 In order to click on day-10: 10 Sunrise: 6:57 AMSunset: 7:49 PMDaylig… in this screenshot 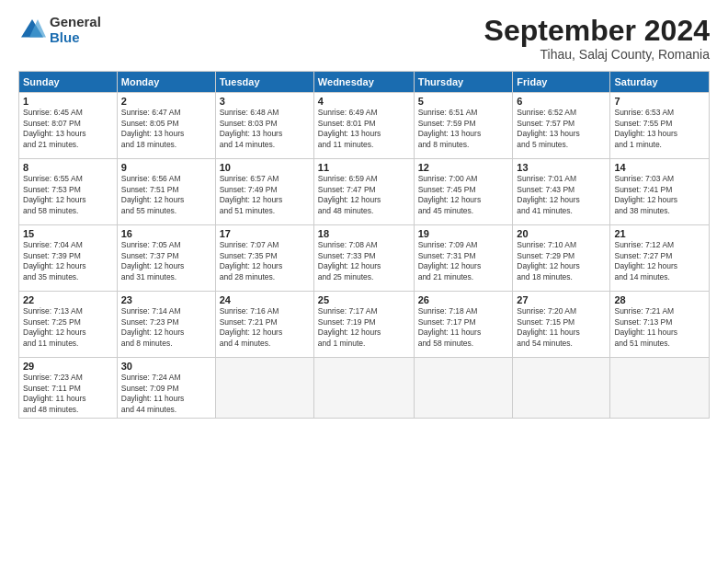, I will do `click(265, 192)`.